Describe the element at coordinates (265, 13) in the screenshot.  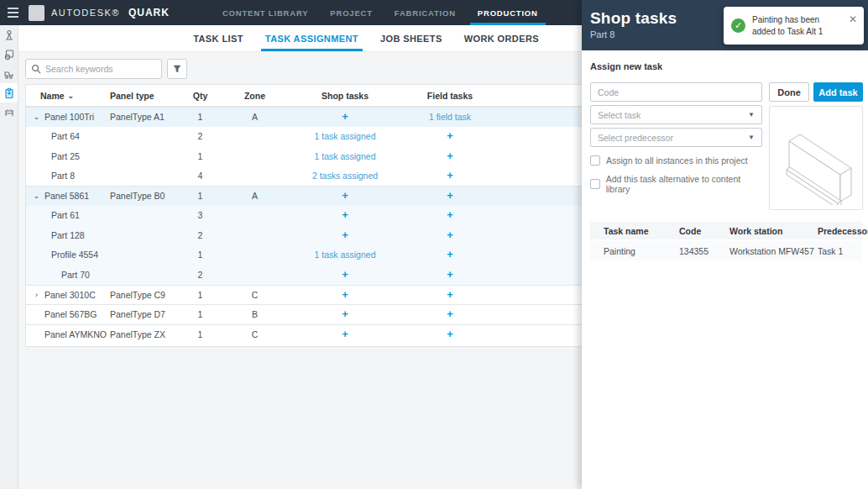
I see `nav-item-content-library: CONTENT LIBRARY` at that location.